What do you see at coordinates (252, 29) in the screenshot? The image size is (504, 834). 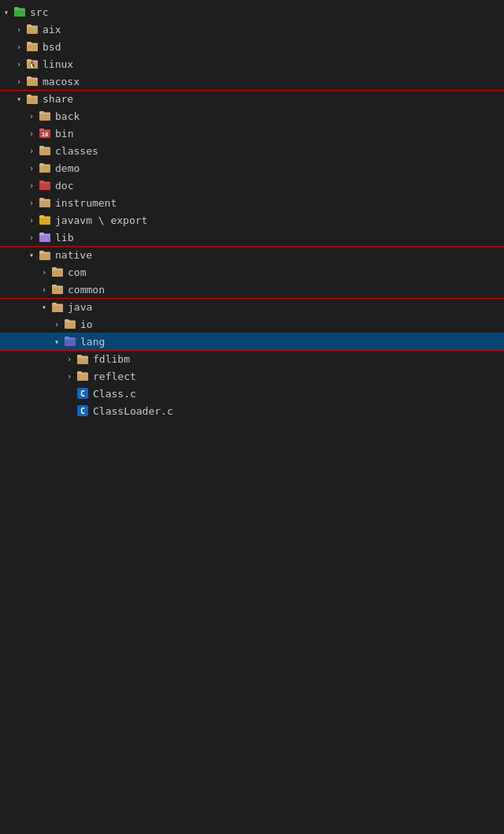 I see `tree-item-aix: aix` at bounding box center [252, 29].